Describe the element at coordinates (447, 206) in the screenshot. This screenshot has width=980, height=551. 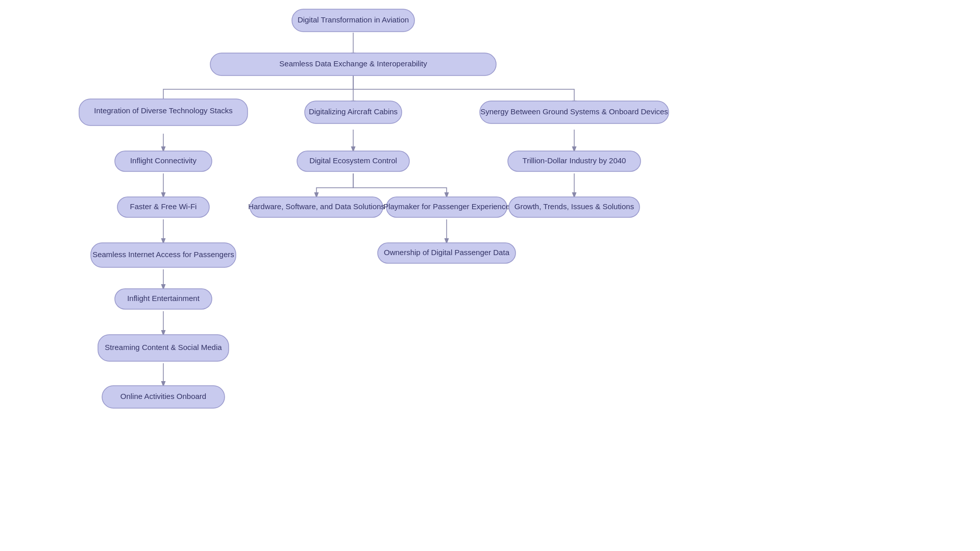
I see `node-playmaker-label: Playmaker for Passenger Experience` at that location.